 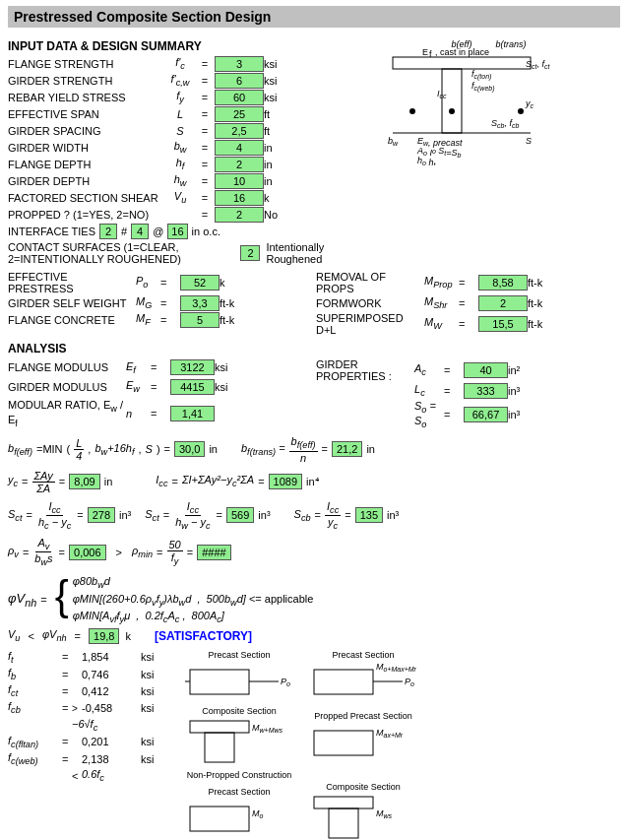 What do you see at coordinates (363, 815) in the screenshot?
I see `composite-svg-2: Mws` at bounding box center [363, 815].